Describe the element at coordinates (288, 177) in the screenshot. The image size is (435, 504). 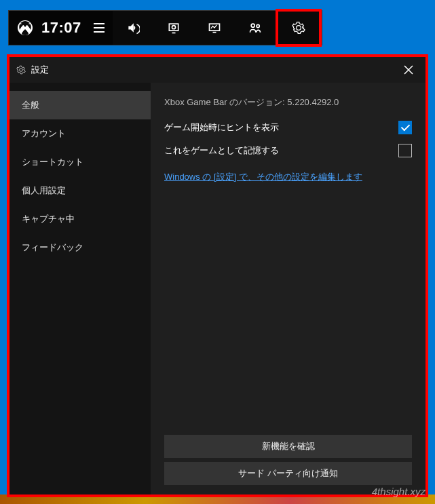
I see `windows-settings-link: Windows の [設定] で、その他の設定を編集します` at that location.